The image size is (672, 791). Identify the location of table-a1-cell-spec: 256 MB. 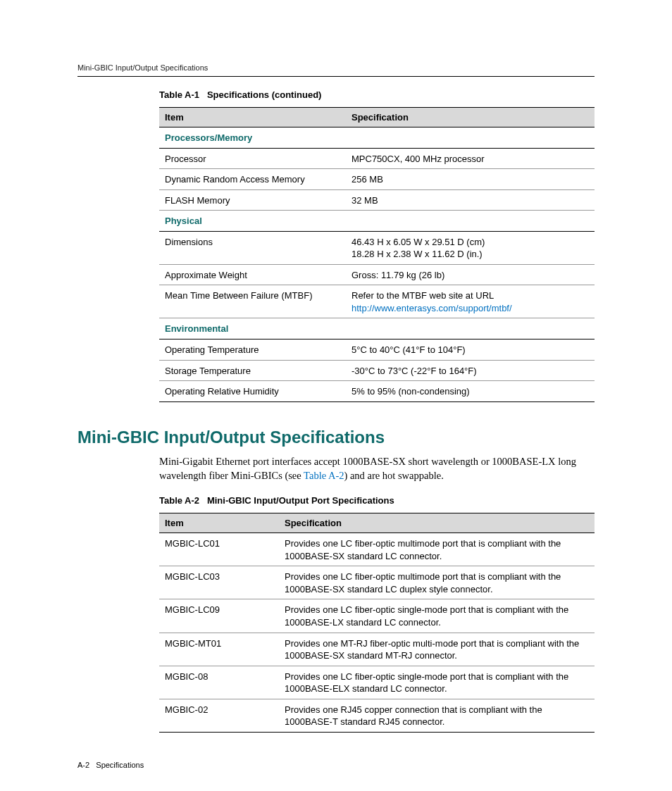
(471, 180).